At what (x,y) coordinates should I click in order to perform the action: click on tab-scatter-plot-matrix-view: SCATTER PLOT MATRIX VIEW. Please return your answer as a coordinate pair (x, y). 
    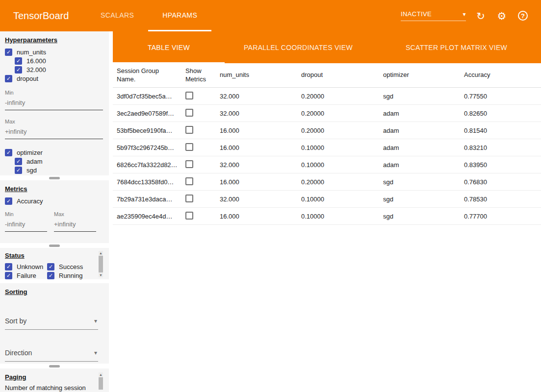
    Looking at the image, I should click on (456, 47).